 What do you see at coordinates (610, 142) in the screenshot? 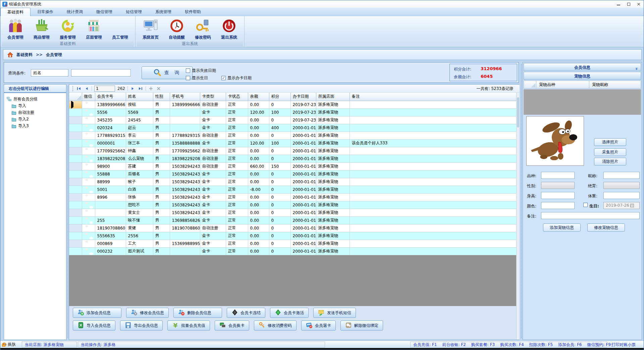
I see `choose-photo-button: 选择照片` at bounding box center [610, 142].